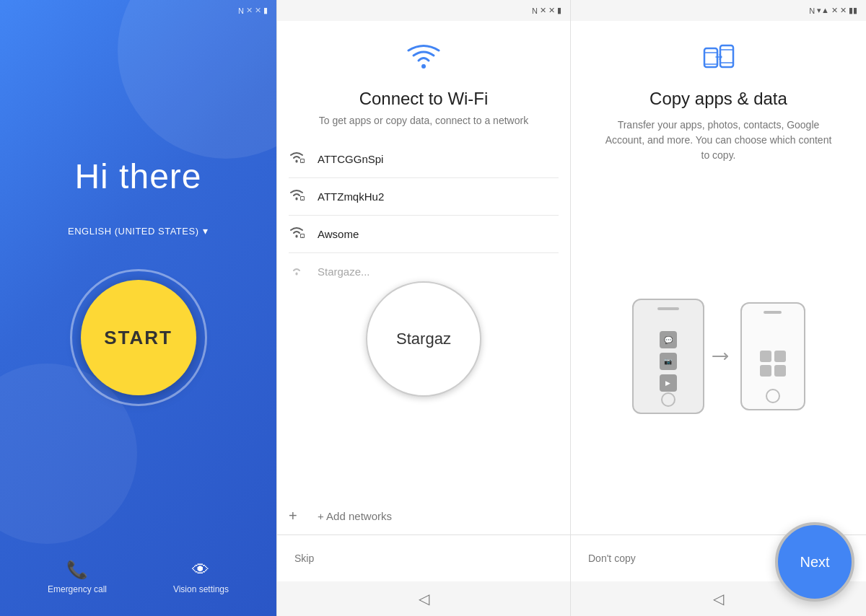 Image resolution: width=866 pixels, height=616 pixels. What do you see at coordinates (133, 231) in the screenshot?
I see `language-label: ENGLISH (UNITED STATES)` at bounding box center [133, 231].